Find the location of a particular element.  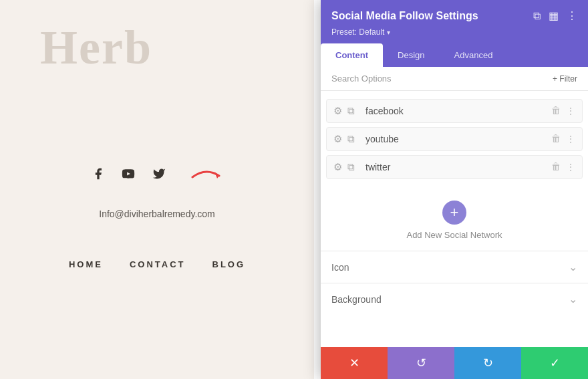

site-nav: HOME CONTACT BLOG is located at coordinates (157, 265).